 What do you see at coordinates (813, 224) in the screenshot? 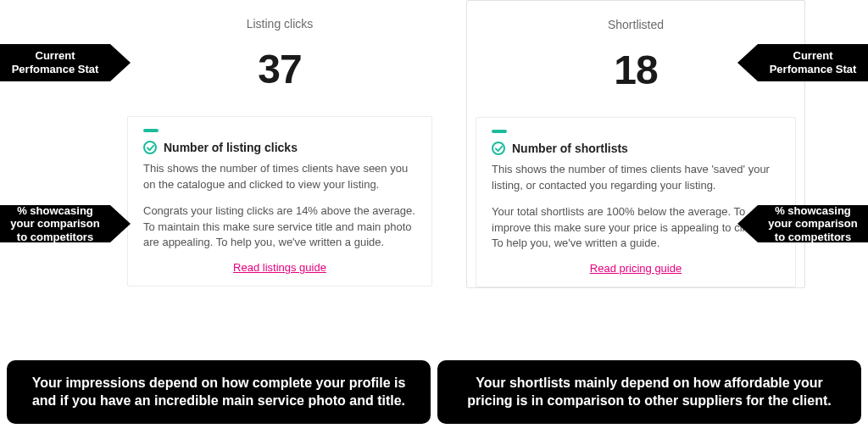
I see `callout-comparison-right: % showcasing your comparison to competit…` at bounding box center [813, 224].